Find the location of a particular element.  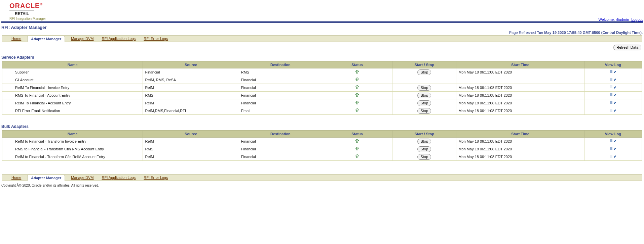

section-bulk-adapters-title: Bulk Adapters is located at coordinates (323, 127).